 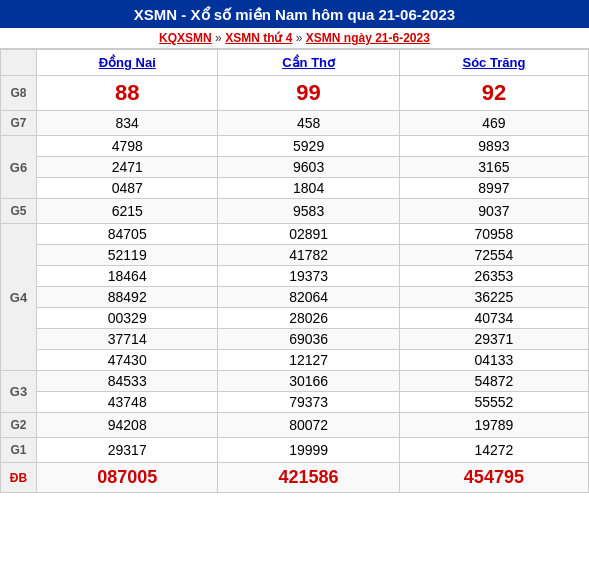 I want to click on label-g1: G1, so click(x=19, y=450).